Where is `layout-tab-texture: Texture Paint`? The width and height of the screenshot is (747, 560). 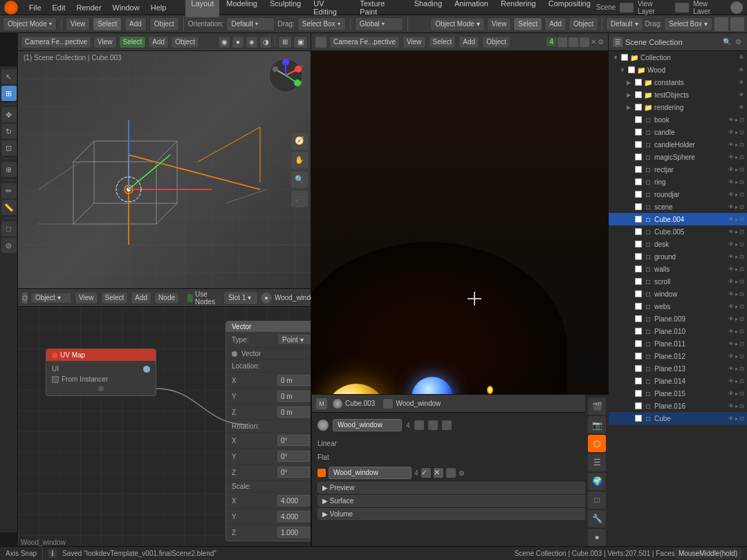 layout-tab-texture: Texture Paint is located at coordinates (380, 8).